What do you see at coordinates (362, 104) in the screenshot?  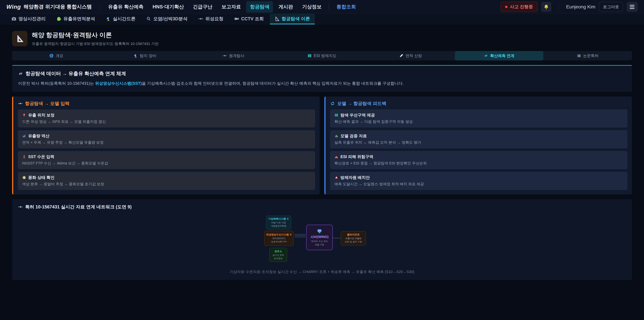 I see `model-feedback-panel-title: 모델 → 항공탐색 피드백` at bounding box center [362, 104].